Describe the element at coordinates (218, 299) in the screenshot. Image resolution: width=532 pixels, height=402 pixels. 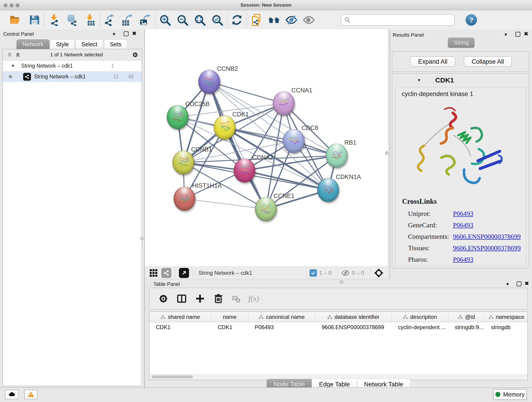
I see `delete-column-icon` at that location.